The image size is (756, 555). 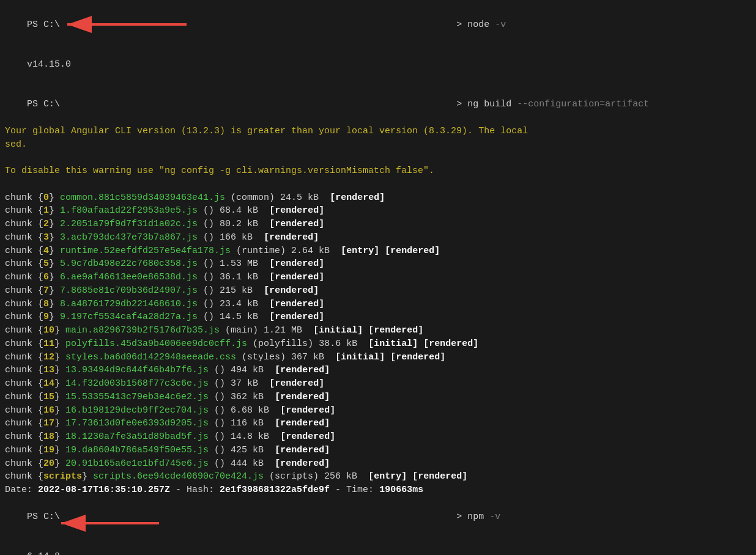 I want to click on chunk-10: chunk {10} main.a8296739b2f5176d7b35.js …, so click(x=378, y=331).